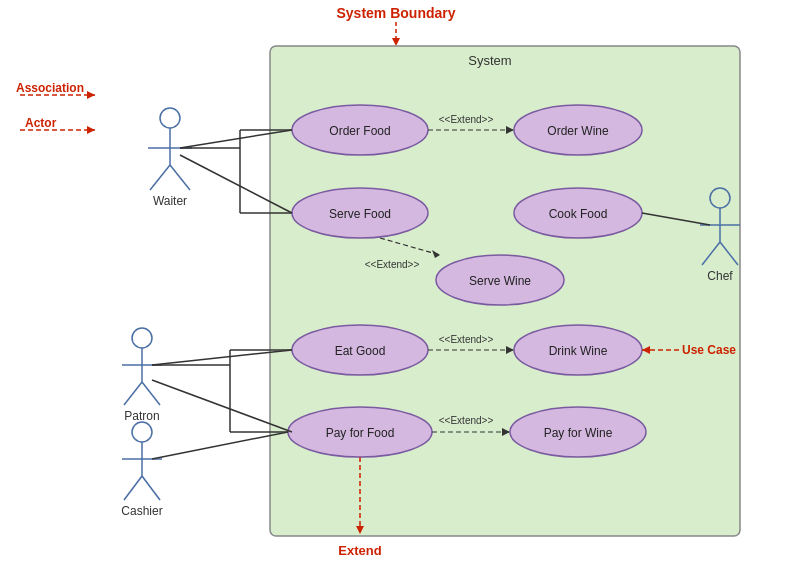 This screenshot has height=571, width=792. I want to click on serve-food-label: Serve Food, so click(360, 214).